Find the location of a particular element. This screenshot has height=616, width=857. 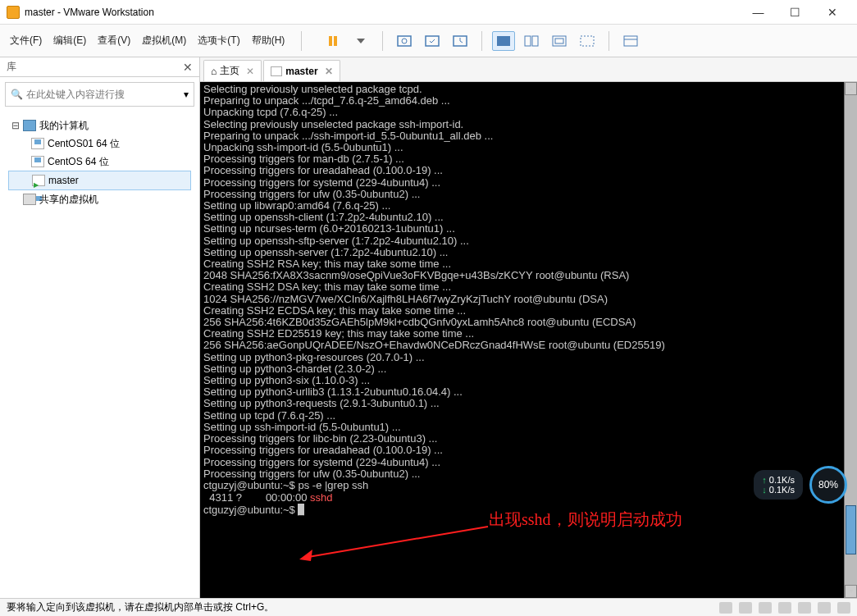

menu-tabs: 选项卡(T) is located at coordinates (218, 41).